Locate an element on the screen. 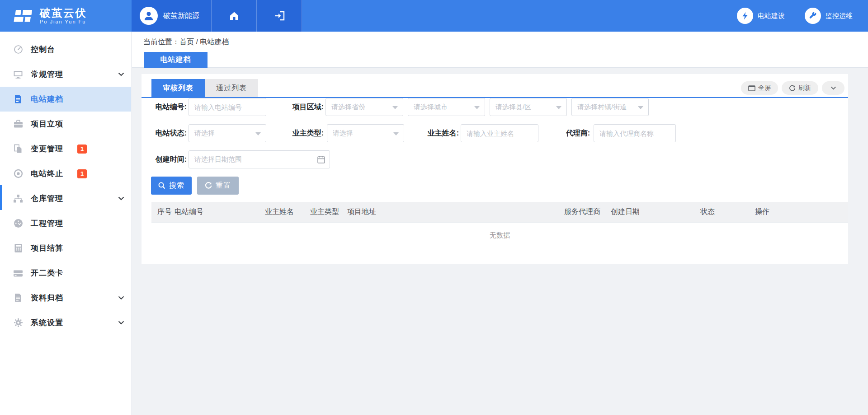 The image size is (868, 415). fullscreen-button: 全屏 is located at coordinates (760, 88).